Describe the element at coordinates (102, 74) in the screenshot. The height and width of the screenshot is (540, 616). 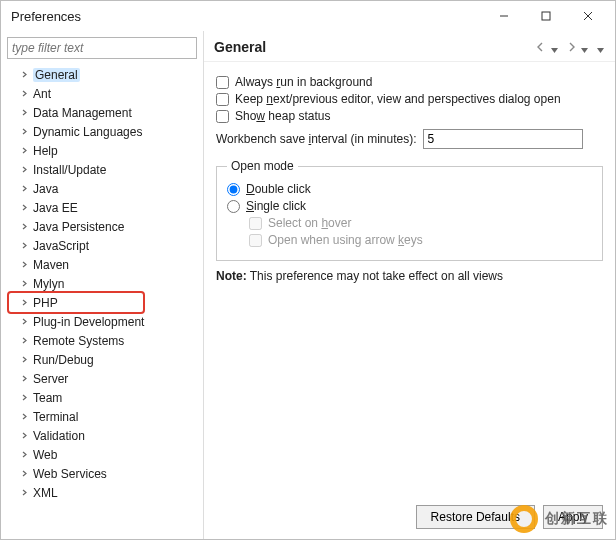
I see `tree-item-general: General` at that location.